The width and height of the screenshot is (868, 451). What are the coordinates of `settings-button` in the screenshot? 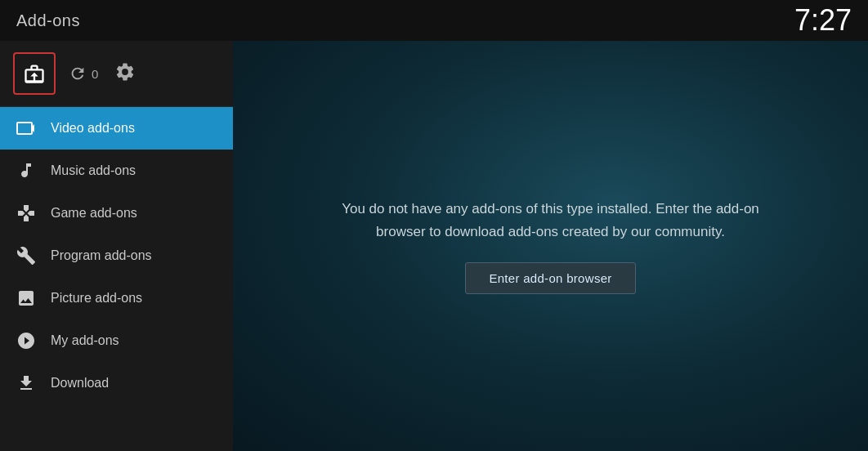 It's located at (125, 74).